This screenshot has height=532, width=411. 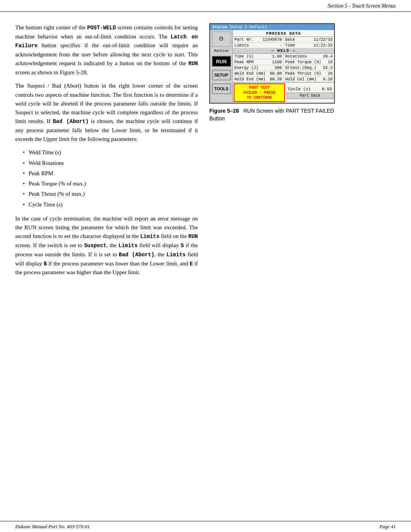 What do you see at coordinates (239, 27) in the screenshot?
I see `setup-label: Setup 1` at bounding box center [239, 27].